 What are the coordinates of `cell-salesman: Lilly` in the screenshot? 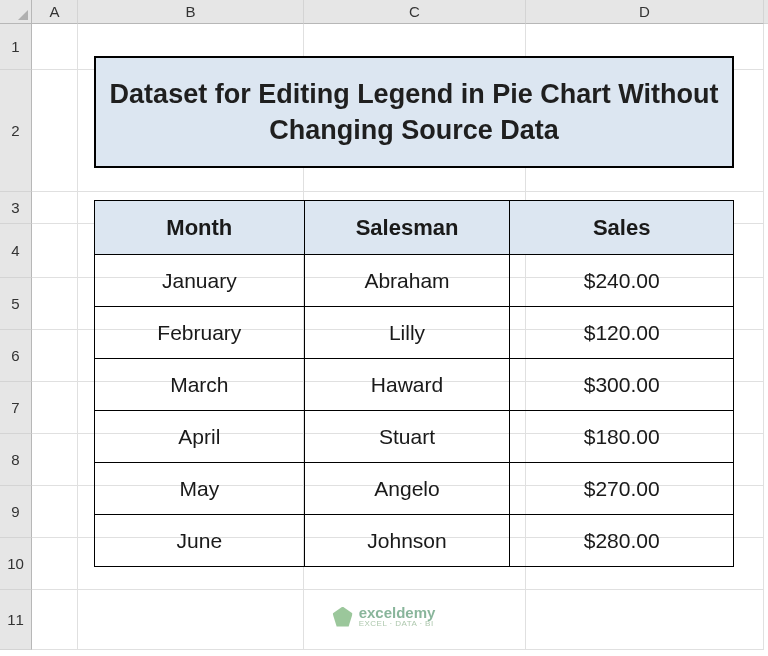 It's located at (407, 333).